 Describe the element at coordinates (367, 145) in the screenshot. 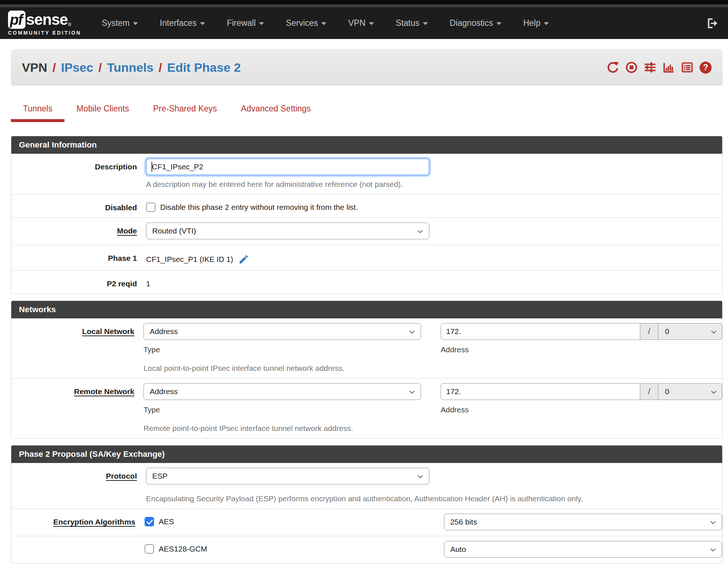

I see `panel-title: General Information` at that location.